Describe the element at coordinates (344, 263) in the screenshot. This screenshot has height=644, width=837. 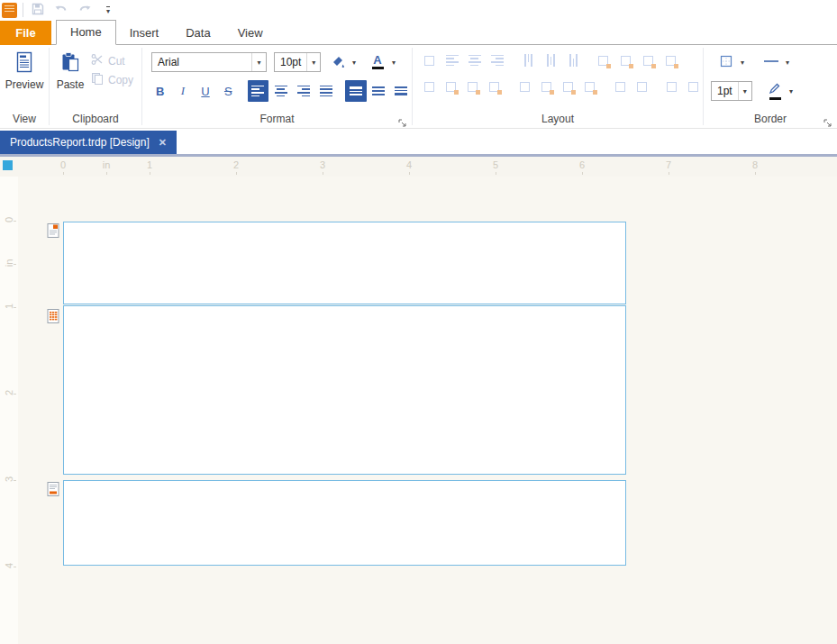
I see `page-header-section` at that location.